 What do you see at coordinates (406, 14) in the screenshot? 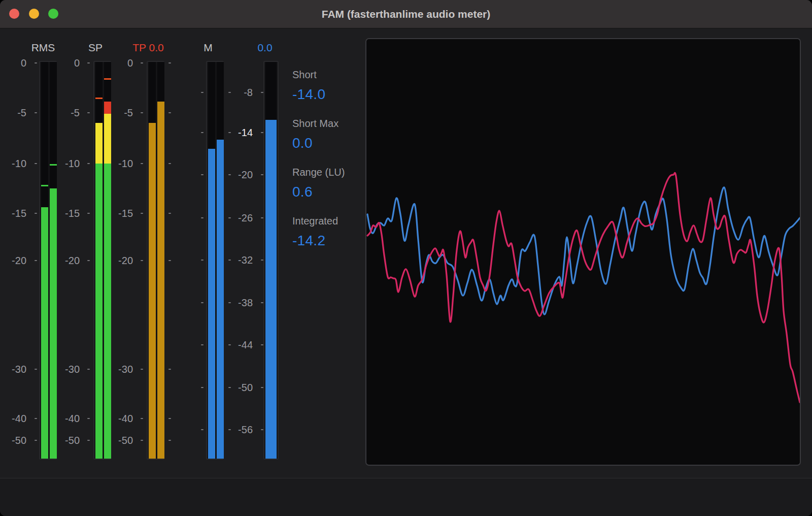
I see `window-title: FAM (fasterthanlime audio meter)` at bounding box center [406, 14].